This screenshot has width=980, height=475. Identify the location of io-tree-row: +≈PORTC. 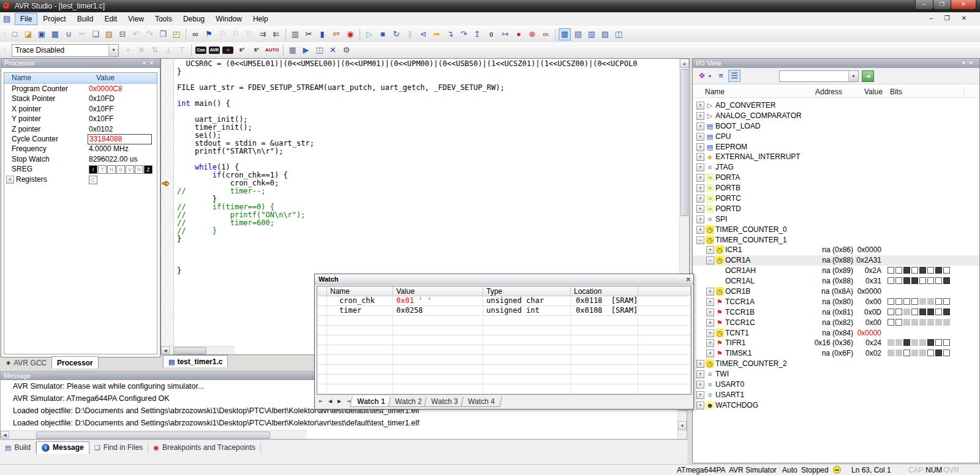
(836, 198).